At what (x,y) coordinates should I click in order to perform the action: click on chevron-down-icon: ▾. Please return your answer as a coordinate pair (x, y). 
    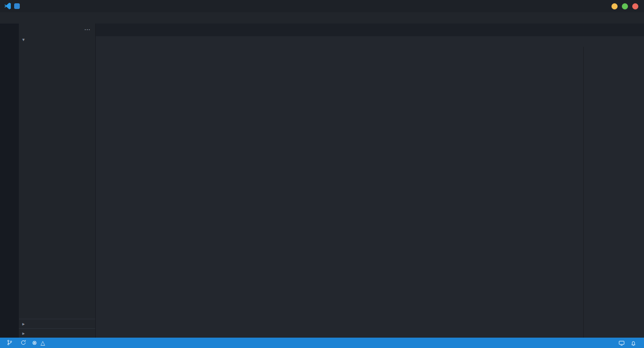
    Looking at the image, I should click on (24, 40).